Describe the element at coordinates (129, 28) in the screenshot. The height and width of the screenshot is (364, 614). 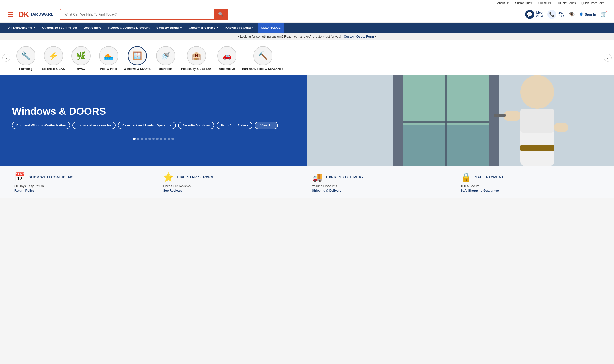
I see `nav-volume-discount: Request A Volume Discount` at that location.